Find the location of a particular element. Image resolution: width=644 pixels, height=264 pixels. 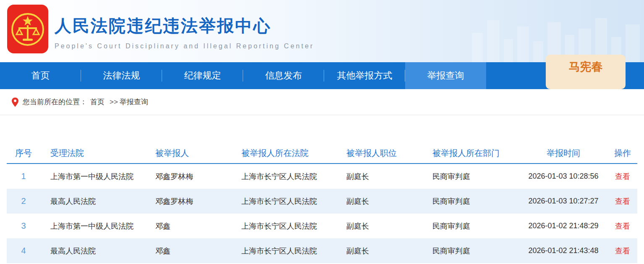

breadcrumb: 您当前所在的位置： 首页 >> 举报查询 is located at coordinates (322, 102).